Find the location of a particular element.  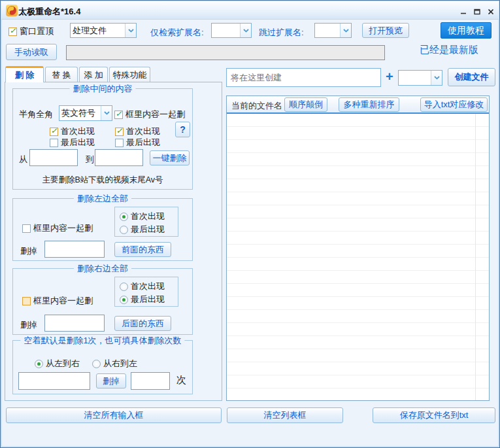

group-delete-times: 空着默认是删除1次，也可填具体删除次数 从左到右 从右到左 删掉 次 is located at coordinates (103, 368).